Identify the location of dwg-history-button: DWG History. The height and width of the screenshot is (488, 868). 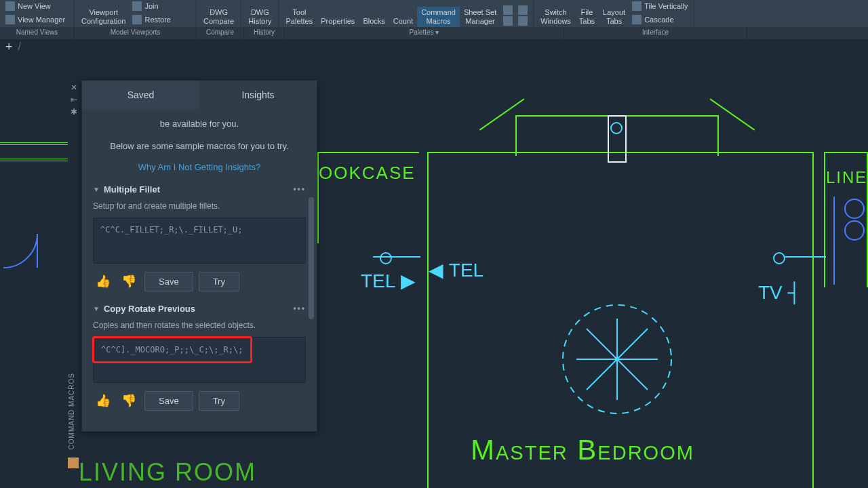
(260, 17).